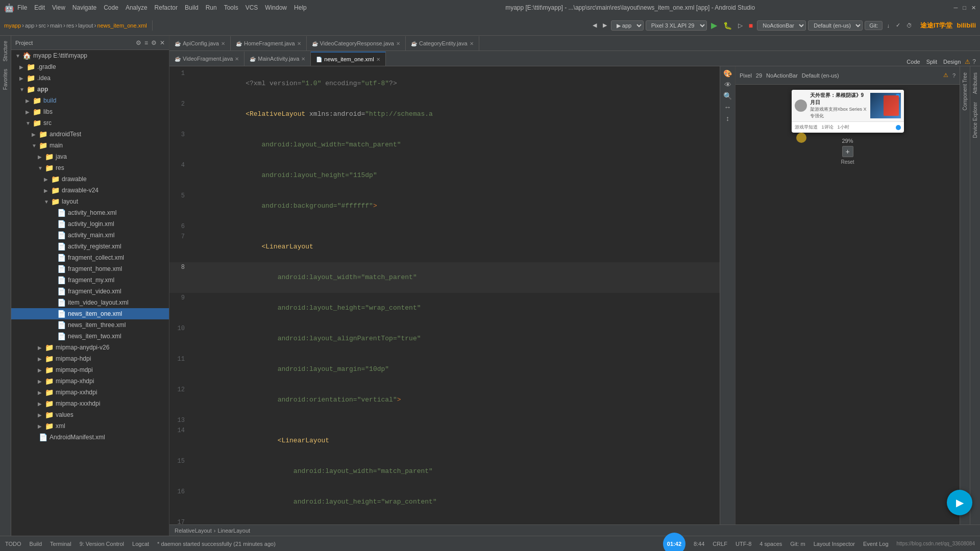  I want to click on tree-item-mipmap-xxhdpi: ▶ 📁 mipmap-xxhdpi, so click(90, 392).